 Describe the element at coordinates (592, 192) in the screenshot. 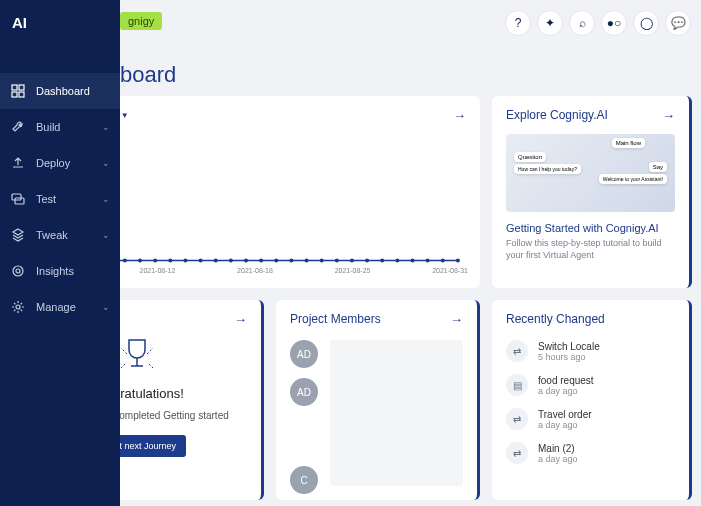

I see `explore-card: Explore Cognigy.AI → Main flow Question …` at that location.